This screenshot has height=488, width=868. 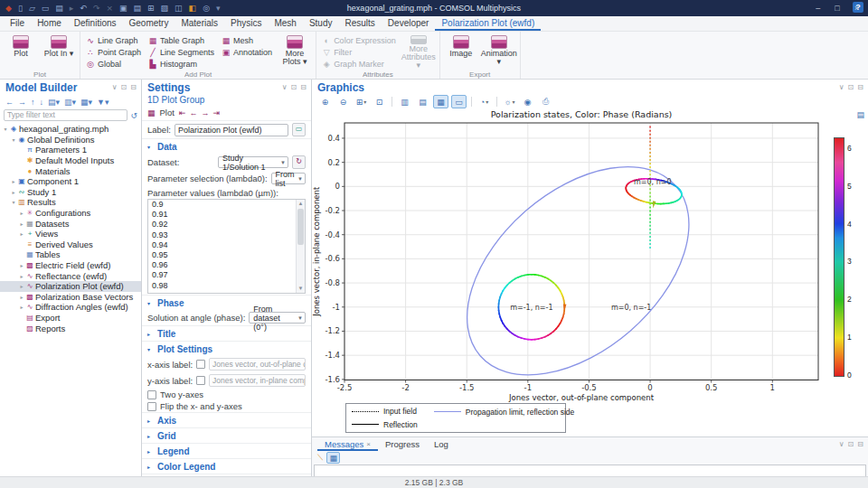 I want to click on tree-item: ≡Derived Values, so click(x=71, y=245).